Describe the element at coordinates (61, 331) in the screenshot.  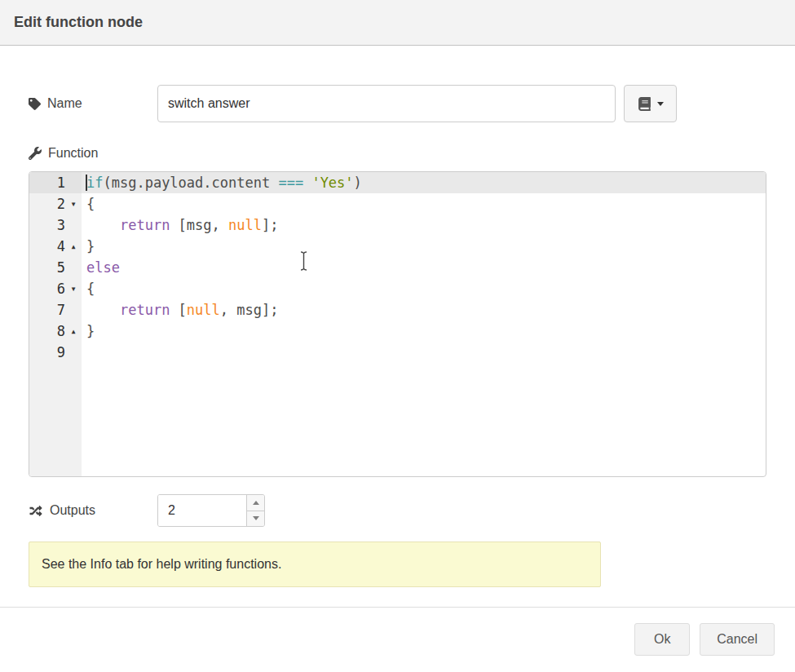
I see `line-number: 8` at that location.